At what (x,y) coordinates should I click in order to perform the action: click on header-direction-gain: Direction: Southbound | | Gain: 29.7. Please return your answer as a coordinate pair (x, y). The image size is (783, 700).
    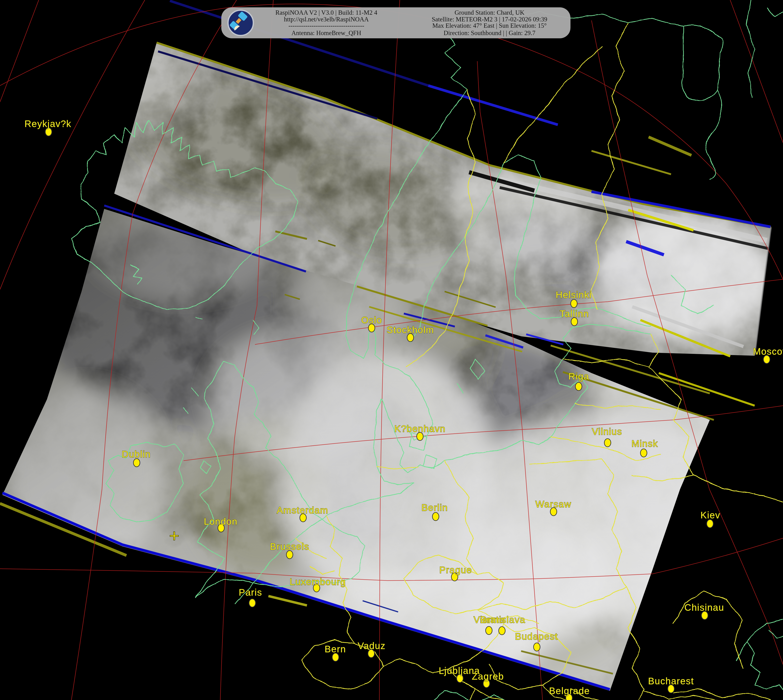
    Looking at the image, I should click on (489, 33).